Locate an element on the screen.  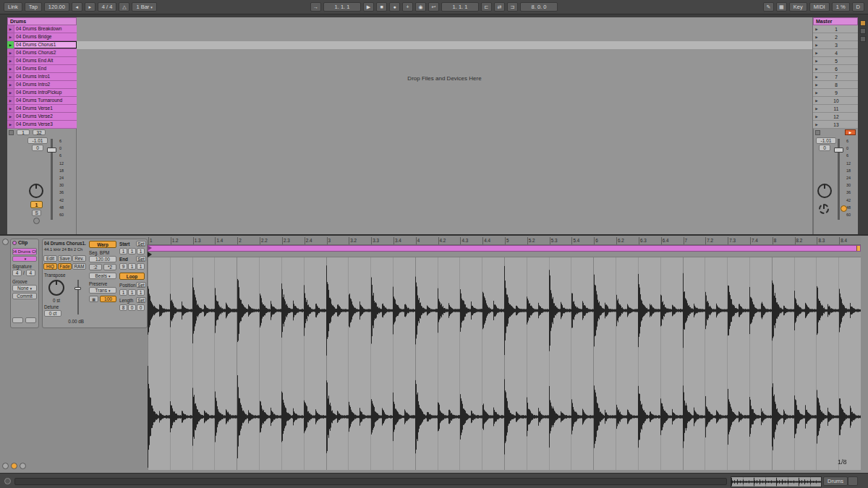
clip-slot: ▶04 Drums IntroPickup is located at coordinates (42, 93).